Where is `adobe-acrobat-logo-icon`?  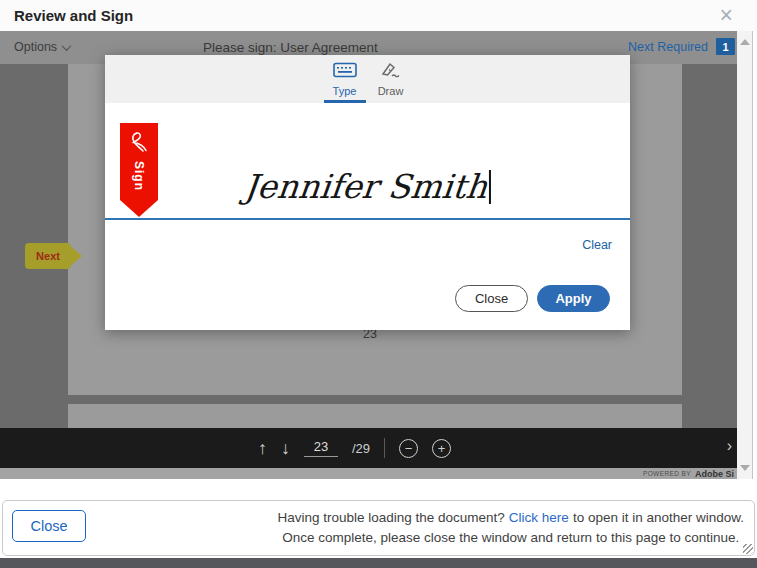
adobe-acrobat-logo-icon is located at coordinates (139, 143).